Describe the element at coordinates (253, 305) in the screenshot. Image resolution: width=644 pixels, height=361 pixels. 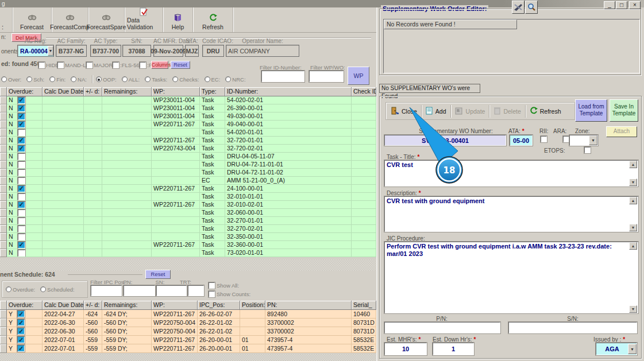
I see `column-header: Position:` at that location.